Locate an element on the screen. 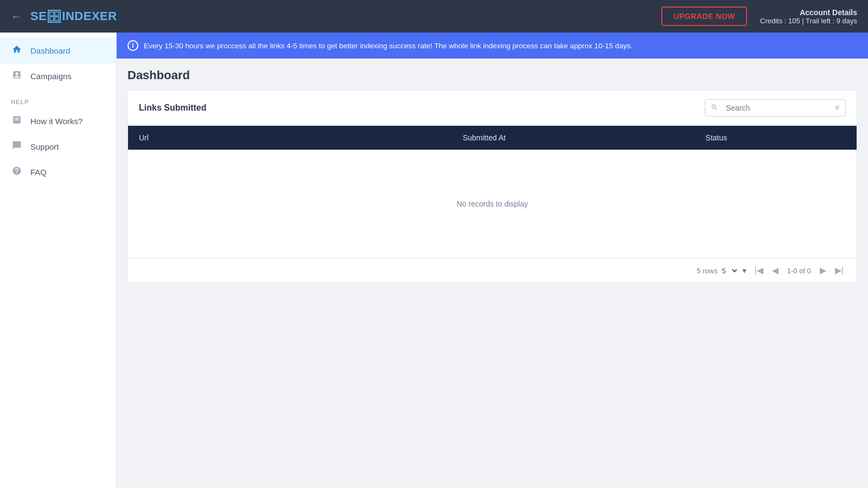 The image size is (868, 488). card-title: Links Submitted is located at coordinates (173, 108).